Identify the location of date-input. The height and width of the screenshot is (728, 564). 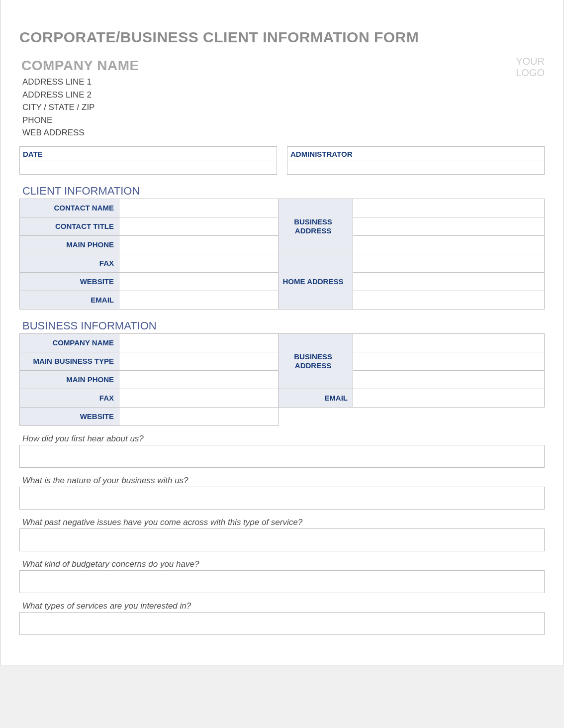
(148, 167).